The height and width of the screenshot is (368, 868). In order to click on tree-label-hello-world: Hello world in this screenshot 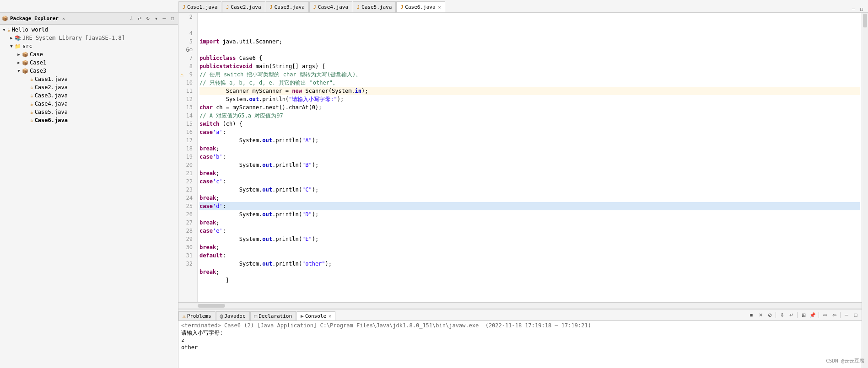, I will do `click(30, 30)`.